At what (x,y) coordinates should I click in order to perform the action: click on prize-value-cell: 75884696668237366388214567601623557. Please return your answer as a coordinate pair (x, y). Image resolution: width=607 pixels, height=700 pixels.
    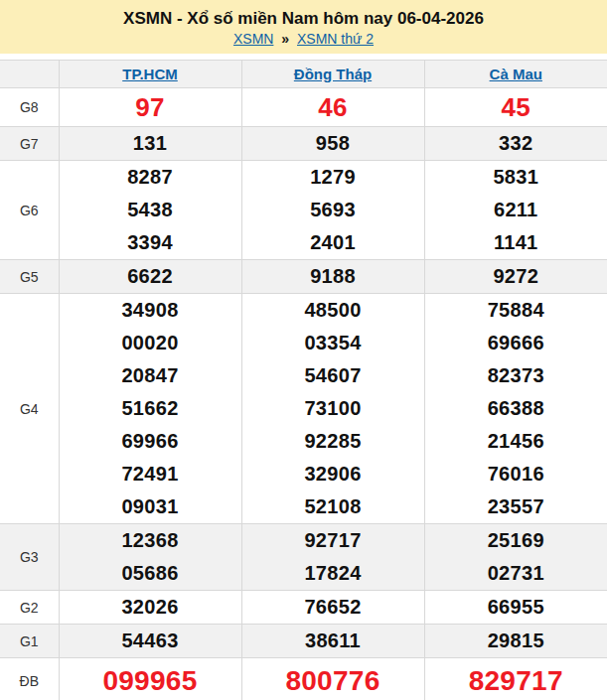
    Looking at the image, I should click on (516, 409).